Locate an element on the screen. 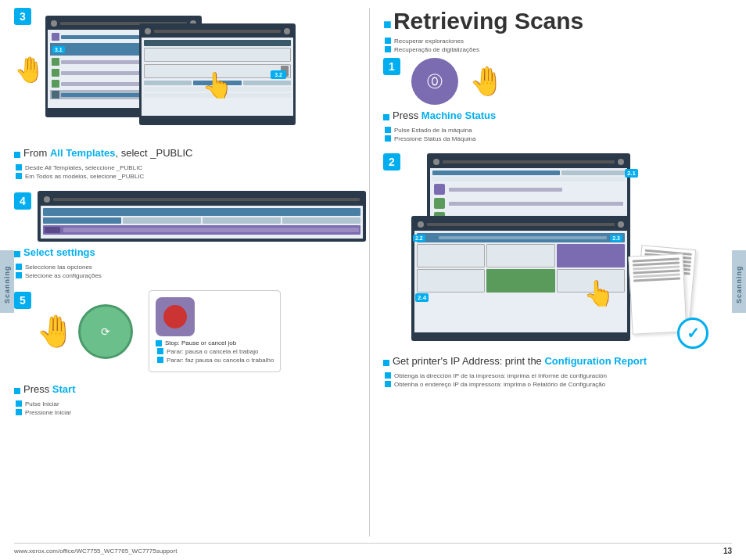  page-title: Retrieving Scans is located at coordinates (488, 21).